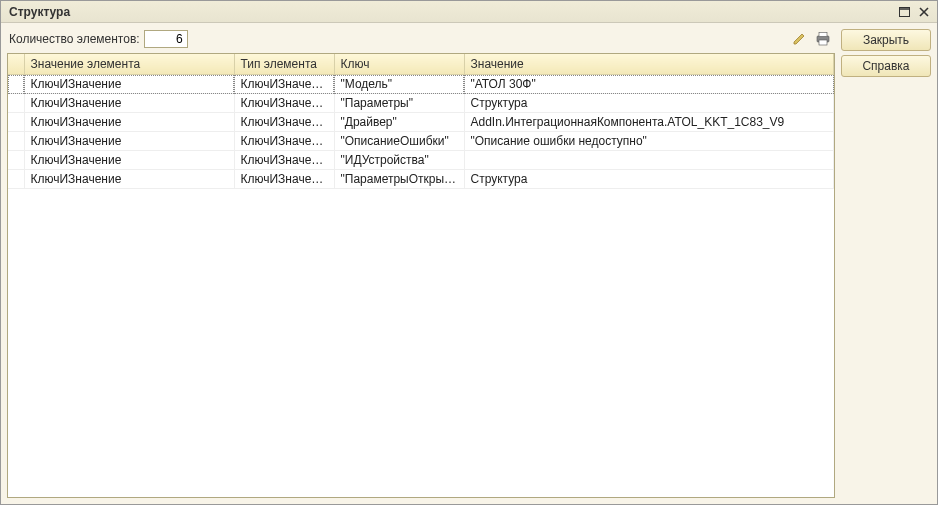 The image size is (938, 505). I want to click on cell-value: "АТОЛ 30Ф", so click(649, 84).